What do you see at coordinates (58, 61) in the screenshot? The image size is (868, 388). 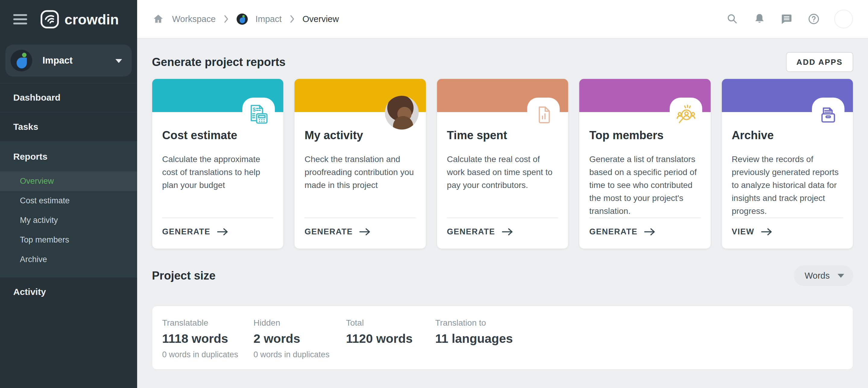 I see `project-name: Impact` at bounding box center [58, 61].